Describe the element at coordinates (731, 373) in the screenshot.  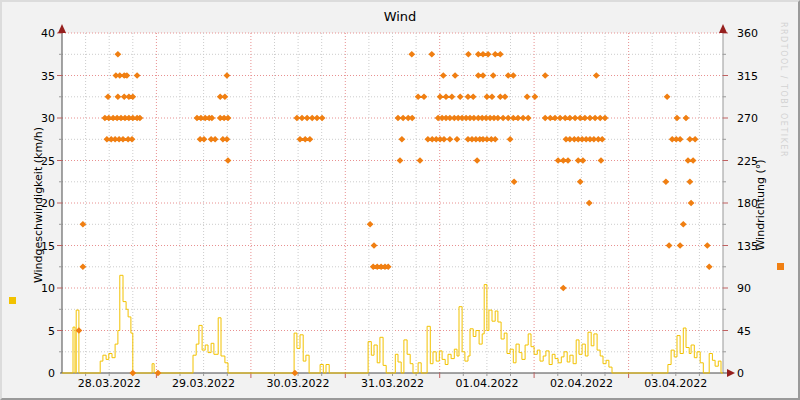
I see `x-axis-arrow` at that location.